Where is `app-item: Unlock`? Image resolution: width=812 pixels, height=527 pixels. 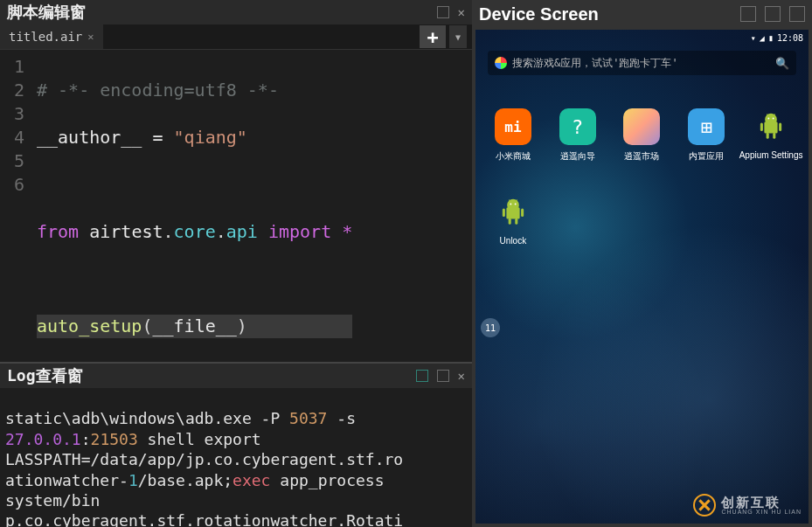 app-item: Unlock is located at coordinates (513, 220).